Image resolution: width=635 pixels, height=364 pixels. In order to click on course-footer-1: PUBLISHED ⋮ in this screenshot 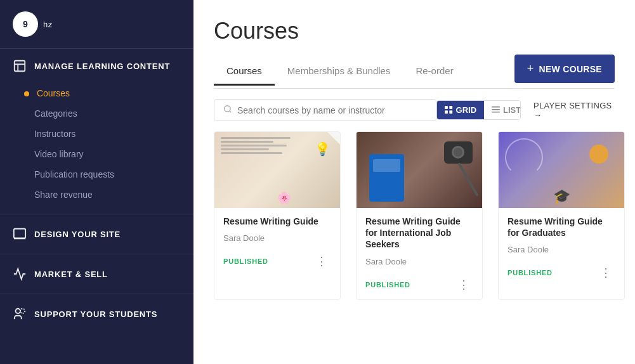, I will do `click(277, 263)`.